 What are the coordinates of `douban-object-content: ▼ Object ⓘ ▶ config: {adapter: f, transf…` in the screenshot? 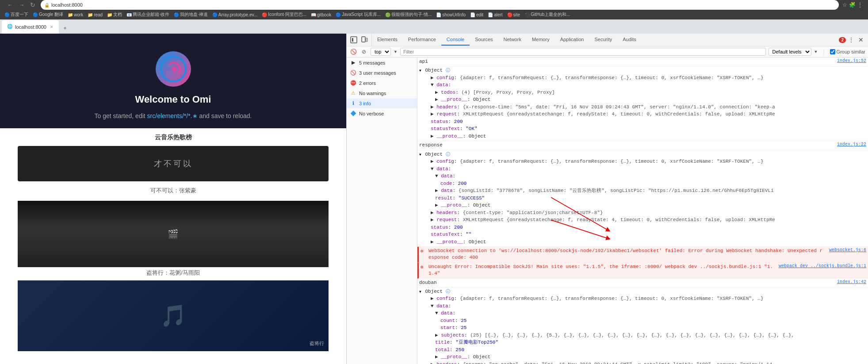 It's located at (643, 326).